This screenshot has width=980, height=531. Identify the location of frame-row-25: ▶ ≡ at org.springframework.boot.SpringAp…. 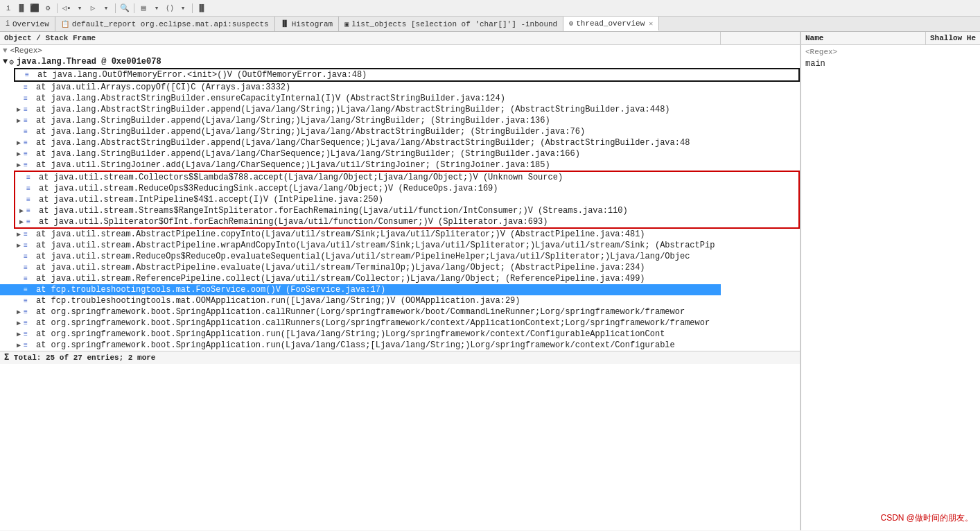
(400, 345).